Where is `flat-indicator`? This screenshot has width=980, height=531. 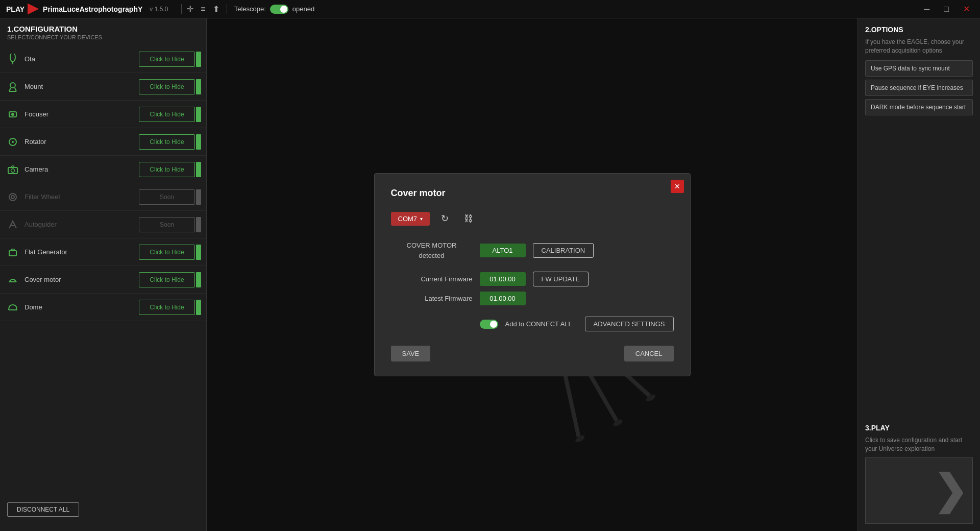
flat-indicator is located at coordinates (199, 252).